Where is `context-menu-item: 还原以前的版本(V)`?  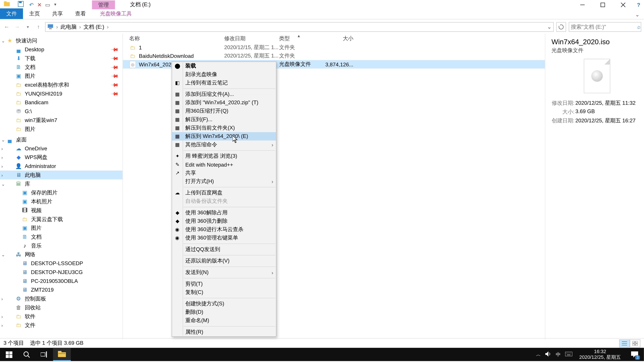 context-menu-item: 还原以前的版本(V) is located at coordinates (224, 261).